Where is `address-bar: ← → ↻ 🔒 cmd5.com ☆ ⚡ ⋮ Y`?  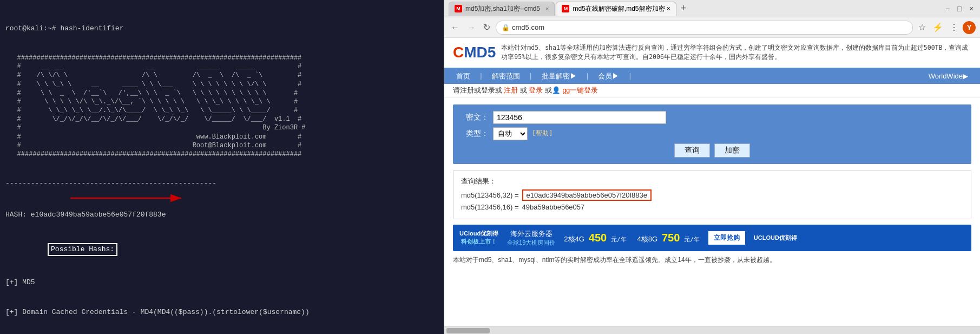
address-bar: ← → ↻ 🔒 cmd5.com ☆ ⚡ ⋮ Y is located at coordinates (712, 28).